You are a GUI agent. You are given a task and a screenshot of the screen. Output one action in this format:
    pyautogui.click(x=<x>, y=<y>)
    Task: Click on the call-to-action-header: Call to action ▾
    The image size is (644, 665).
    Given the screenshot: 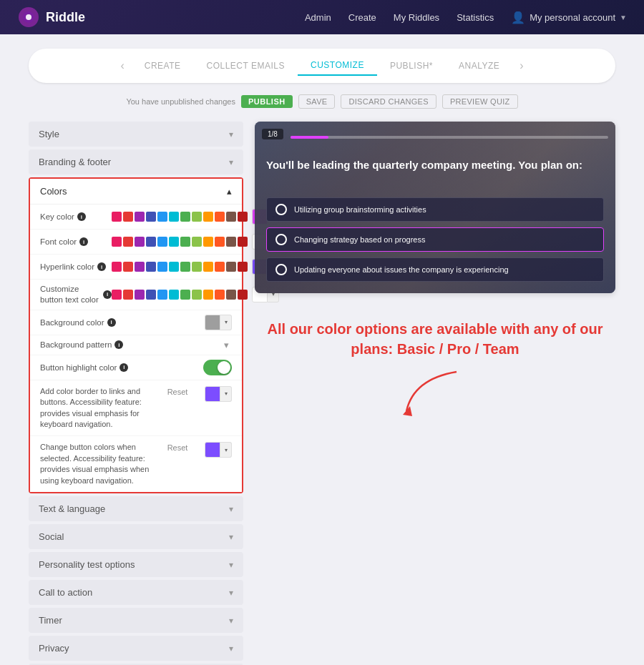 What is the action you would take?
    pyautogui.click(x=136, y=592)
    